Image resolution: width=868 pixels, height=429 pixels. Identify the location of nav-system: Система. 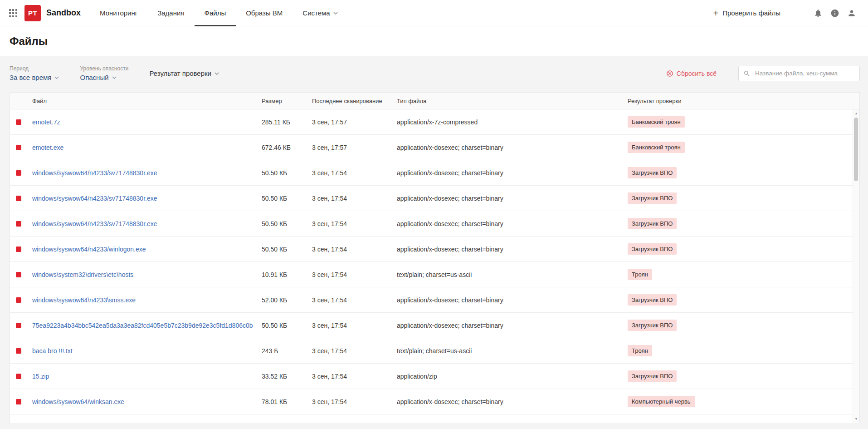
(320, 13).